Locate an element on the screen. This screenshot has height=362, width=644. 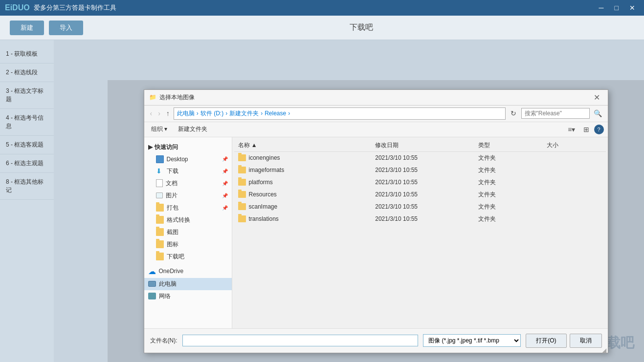
import-button: 导入 is located at coordinates (66, 28).